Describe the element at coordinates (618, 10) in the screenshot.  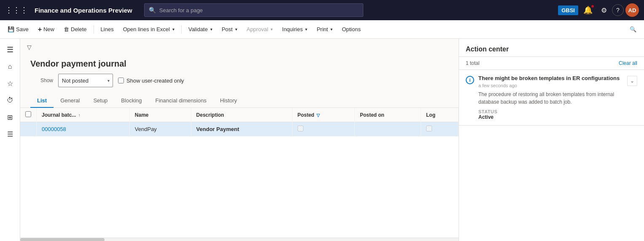
I see `help-button: ?` at that location.